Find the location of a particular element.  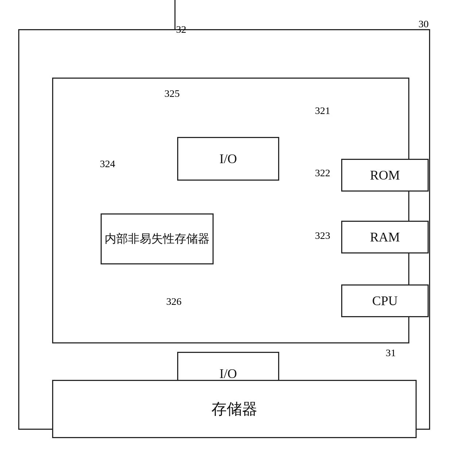

box-322-ram: RAM is located at coordinates (385, 237).